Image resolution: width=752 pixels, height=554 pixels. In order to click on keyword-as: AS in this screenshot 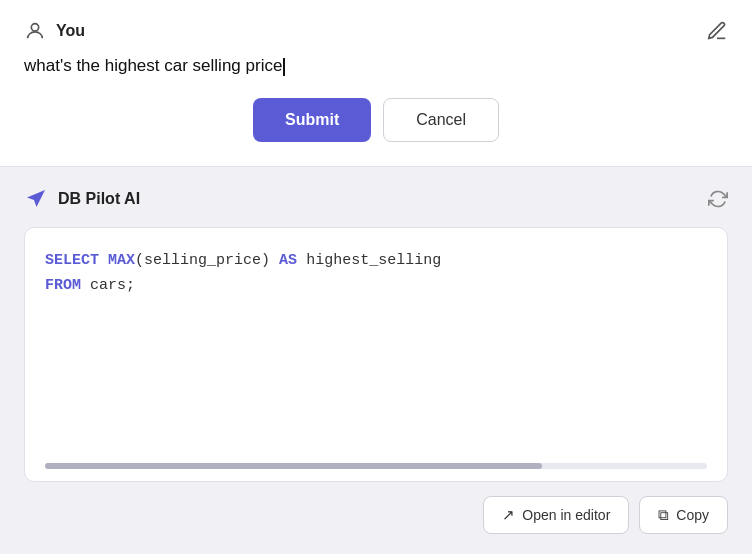, I will do `click(288, 260)`.